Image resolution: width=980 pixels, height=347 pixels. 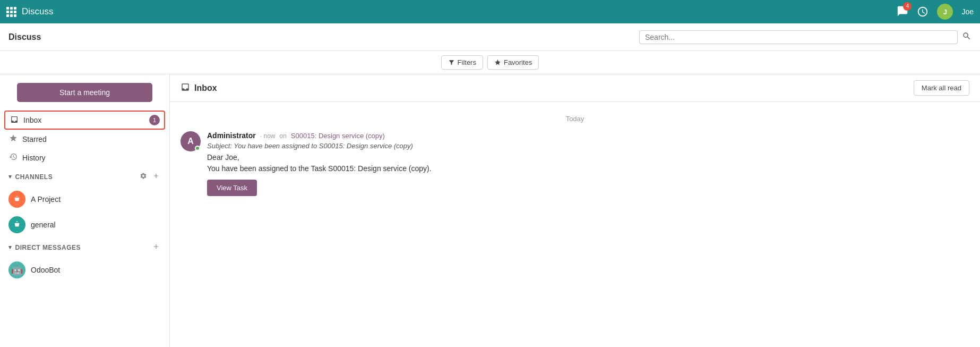 What do you see at coordinates (575, 88) in the screenshot?
I see `content-header: Inbox Mark all read` at bounding box center [575, 88].